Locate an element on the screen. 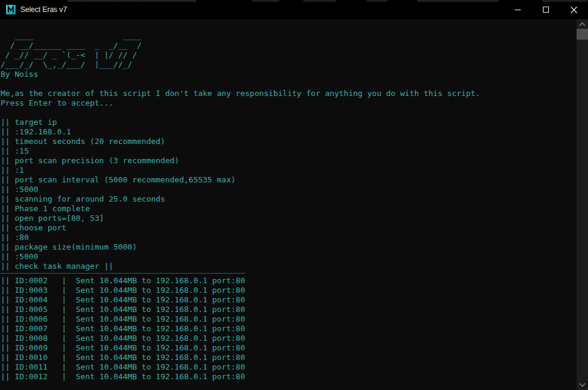  thread-id: ID:0008 is located at coordinates (31, 338).